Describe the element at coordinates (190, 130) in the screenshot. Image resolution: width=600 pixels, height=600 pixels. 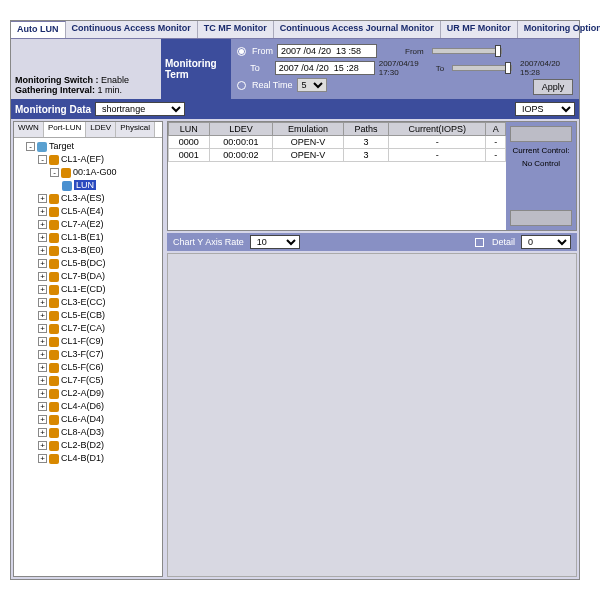
I see `col-header: LUN` at that location.